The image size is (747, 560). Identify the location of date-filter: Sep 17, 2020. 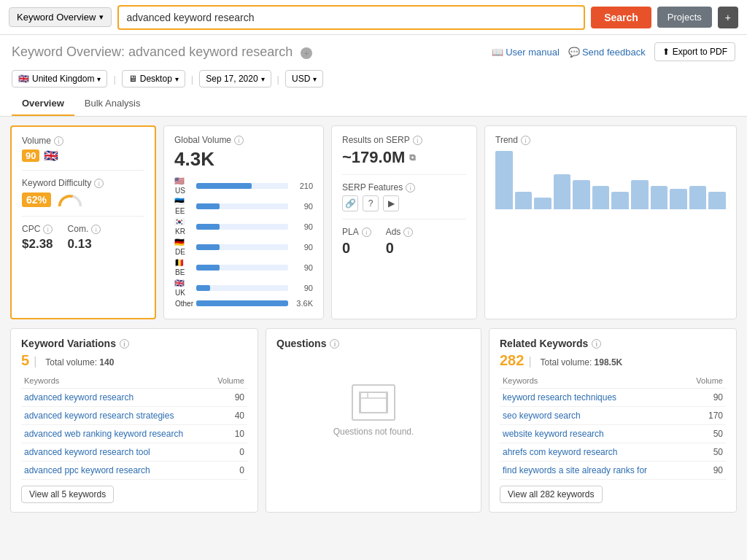
(235, 79).